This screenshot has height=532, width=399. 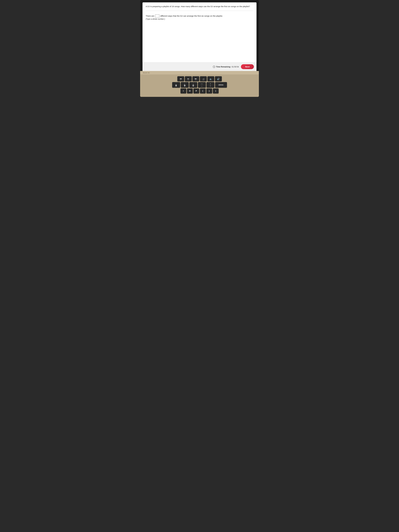 I want to click on answer-suffix: different ways that the DJ can arrange t…, so click(x=191, y=16).